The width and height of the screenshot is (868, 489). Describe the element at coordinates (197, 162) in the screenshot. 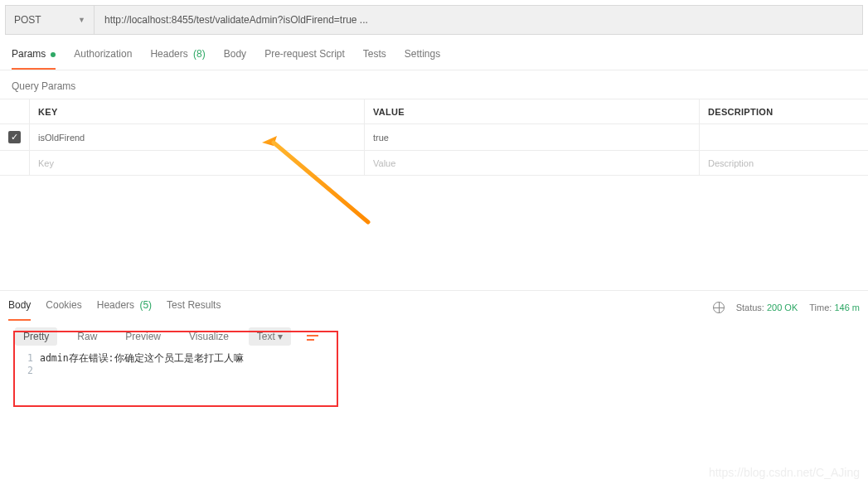

I see `param-key-placeholder: Key` at that location.